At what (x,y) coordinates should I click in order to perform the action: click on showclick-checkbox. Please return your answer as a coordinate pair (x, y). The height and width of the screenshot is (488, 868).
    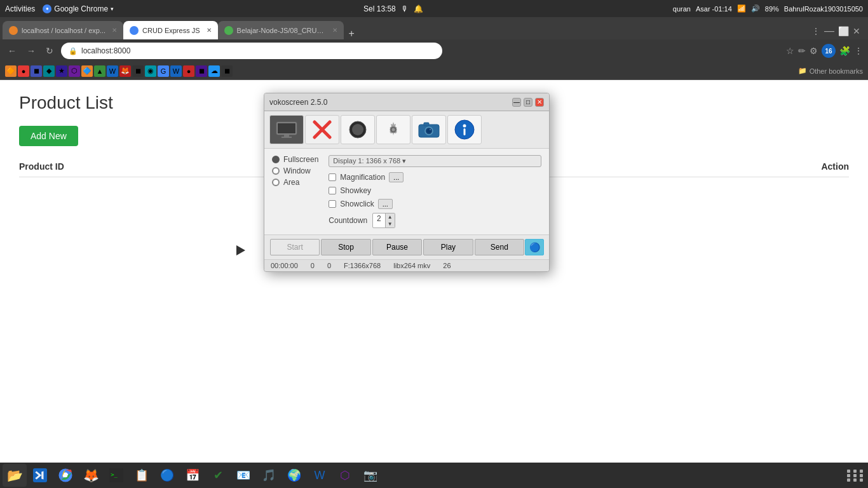
    Looking at the image, I should click on (332, 204).